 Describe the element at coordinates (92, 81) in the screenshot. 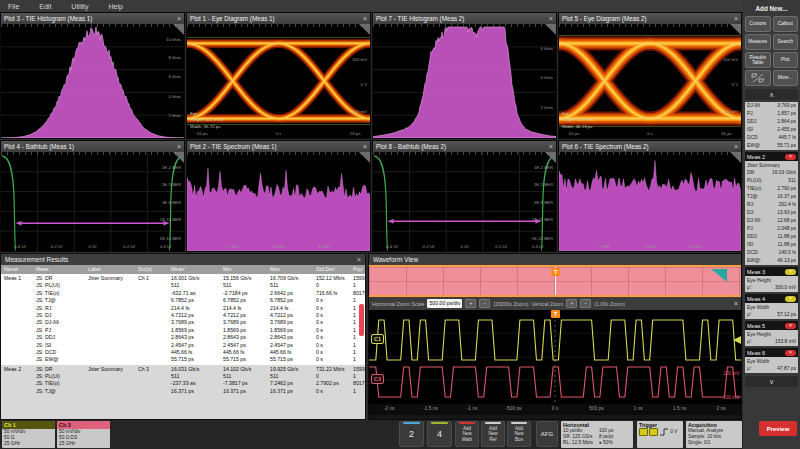

I see `plot-body: 10 khits8 khits6 khits4 khits2 khits` at that location.